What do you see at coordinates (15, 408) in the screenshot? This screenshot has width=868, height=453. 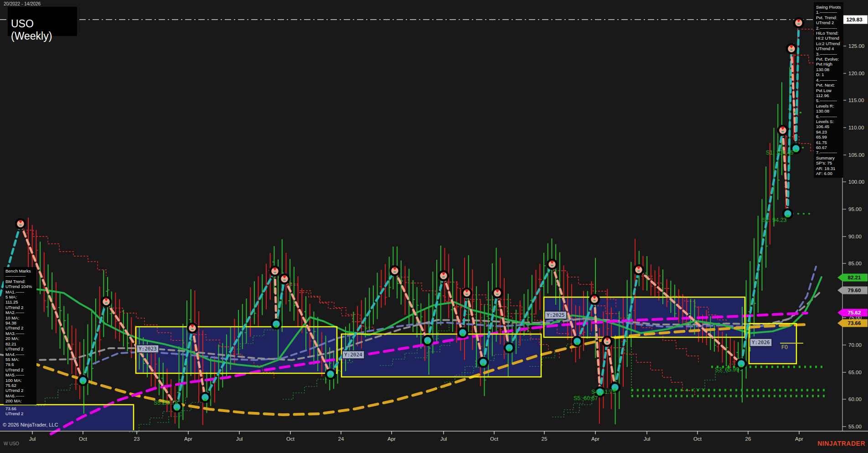 I see `bench-marks-ext-line: 73.66` at bounding box center [15, 408].